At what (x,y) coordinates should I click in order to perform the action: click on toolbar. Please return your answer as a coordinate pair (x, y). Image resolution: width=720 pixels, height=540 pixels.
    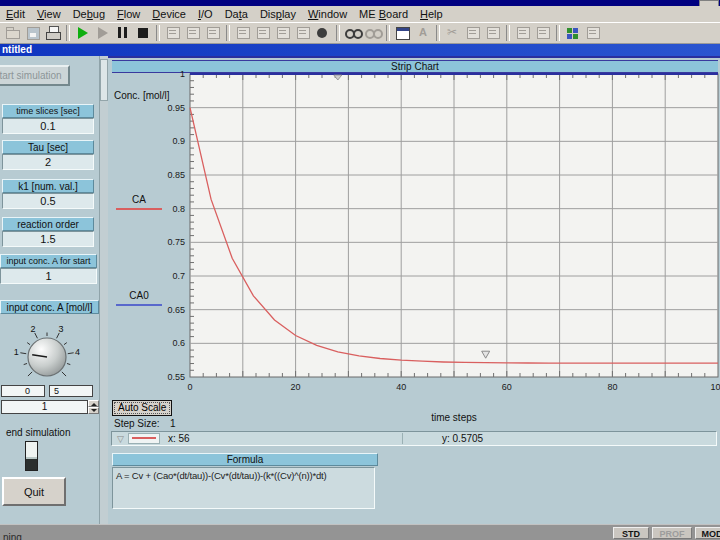
    Looking at the image, I should click on (360, 33).